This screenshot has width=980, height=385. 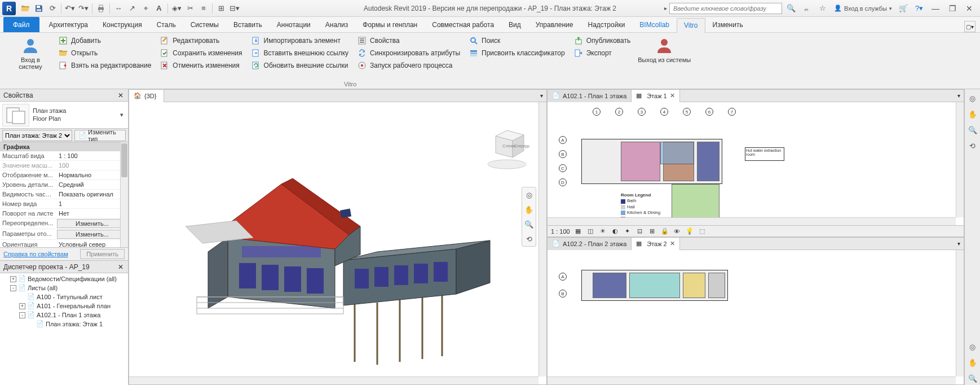 What do you see at coordinates (64, 267) in the screenshot?
I see `project-browser-header: Диспетчер проекта - AP_19 ✕` at bounding box center [64, 267].